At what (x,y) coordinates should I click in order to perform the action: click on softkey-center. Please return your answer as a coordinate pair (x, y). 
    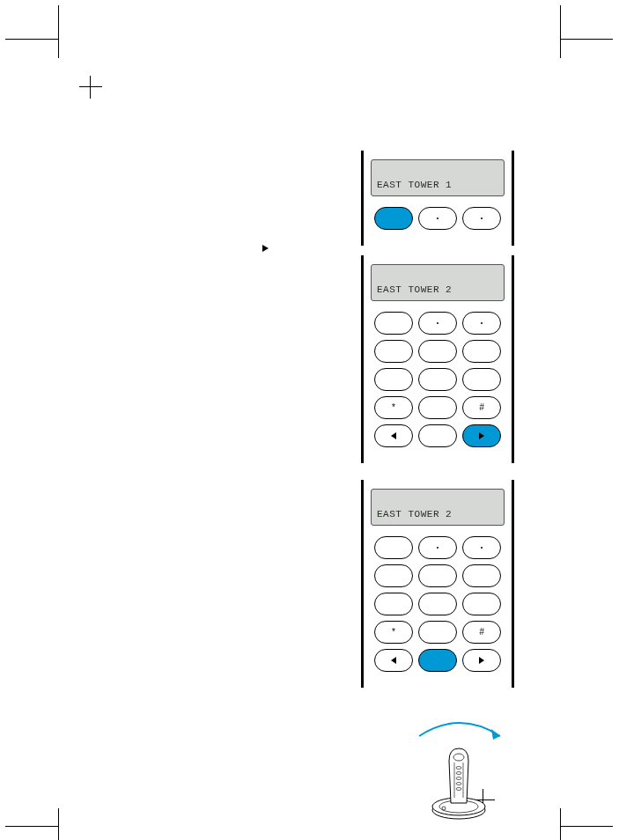
    Looking at the image, I should click on (438, 218).